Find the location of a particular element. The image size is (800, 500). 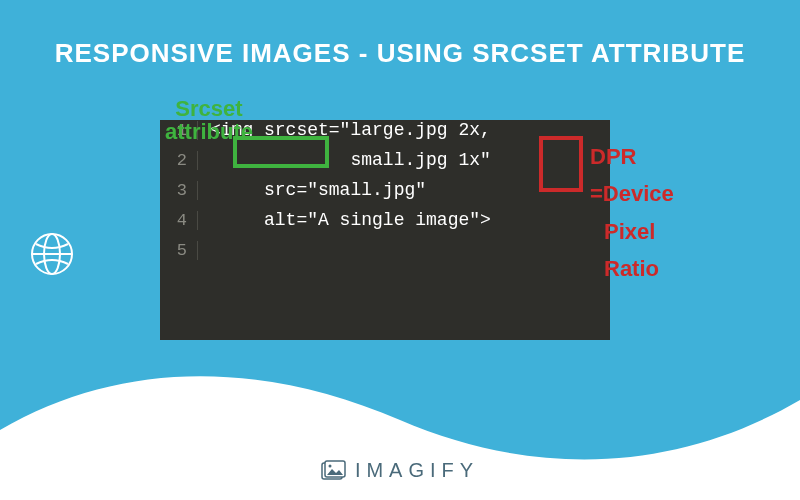

dpr-highlight-box is located at coordinates (561, 164).